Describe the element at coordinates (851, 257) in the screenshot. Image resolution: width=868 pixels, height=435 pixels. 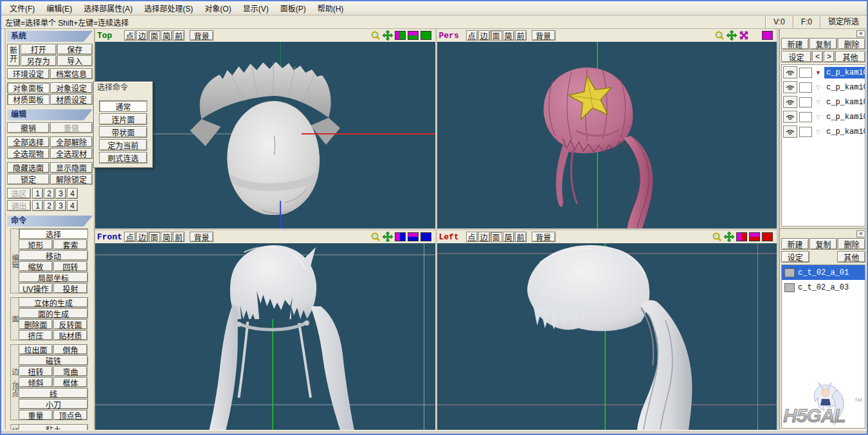
I see `material-other-button: 其他` at that location.